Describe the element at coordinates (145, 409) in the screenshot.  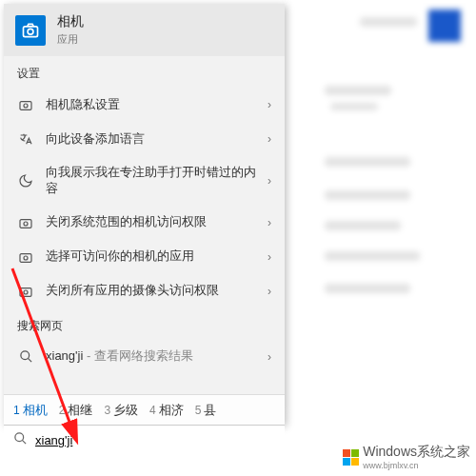
I see `ime-candidate-bar: 1 相机 2 相继 3 乡级 4 相济 5 县` at that location.